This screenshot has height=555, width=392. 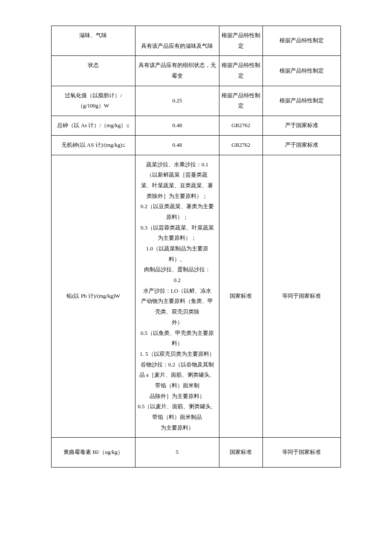 I want to click on table-row: 无机砷(以 AS 计)/(mg/kg)≤ 0.48 GB2762 严于国家标准, so click(x=196, y=145).